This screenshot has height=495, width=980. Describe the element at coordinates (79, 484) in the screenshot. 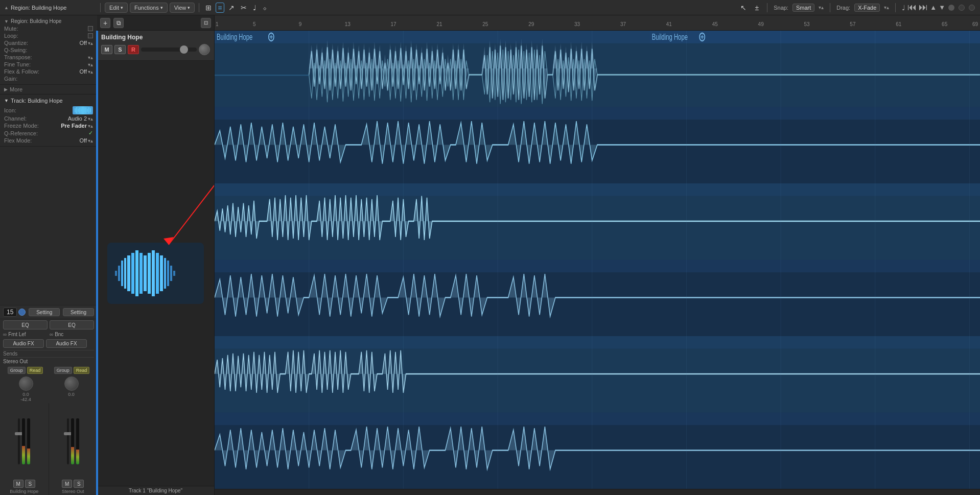

I see `solo-button-right: S` at that location.